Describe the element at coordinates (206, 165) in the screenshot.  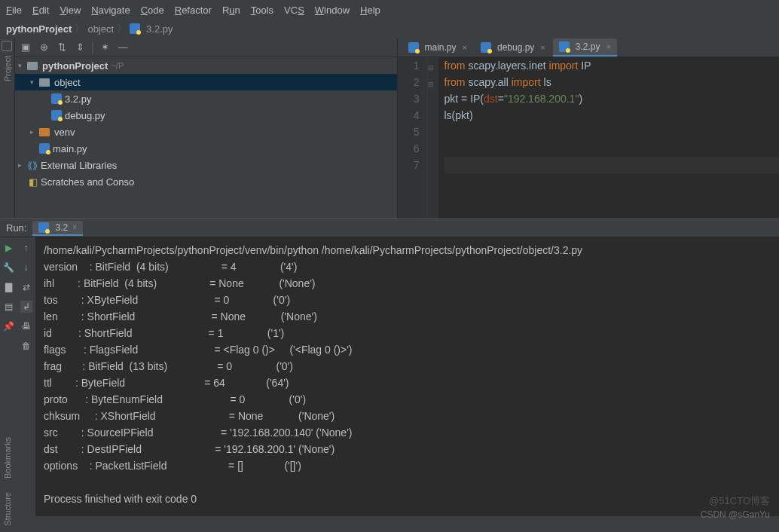
I see `tree-row-external: ▸⟪⟫ External Libraries` at that location.